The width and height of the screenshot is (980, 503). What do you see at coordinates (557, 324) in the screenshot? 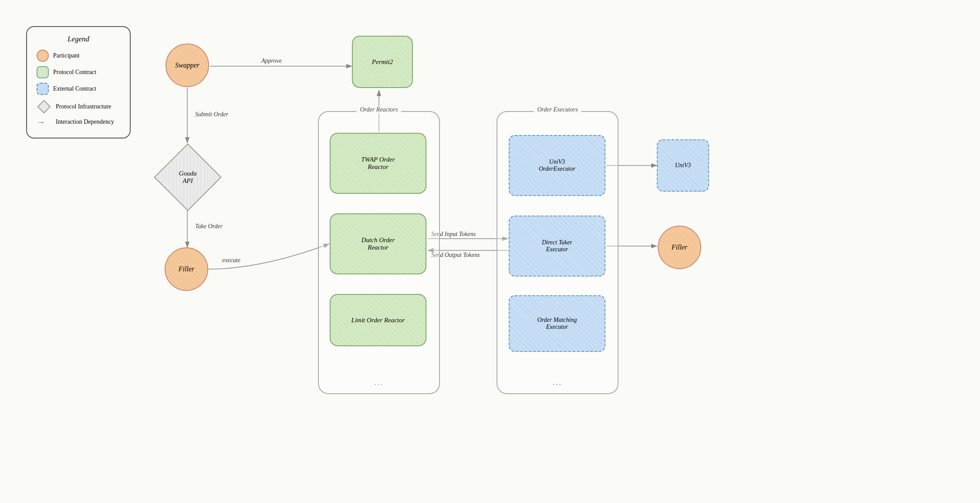
I see `order-matching-executor-node: Order MatchingExecutor` at bounding box center [557, 324].